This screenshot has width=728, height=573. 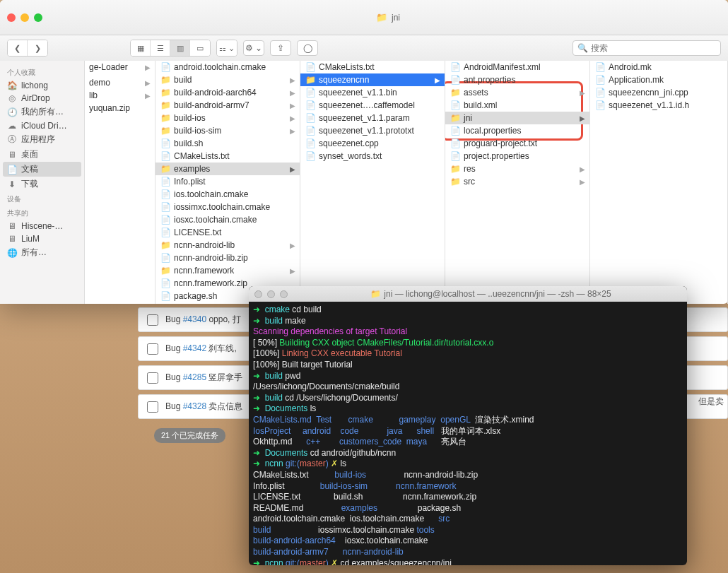 I want to click on file-row: 📁build-android-aarch64▶, so click(x=228, y=93).